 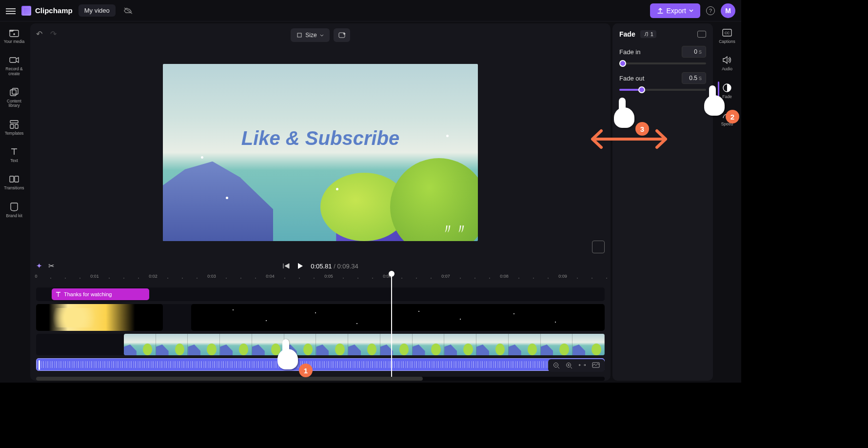 I want to click on help-button: ?, so click(x=710, y=11).